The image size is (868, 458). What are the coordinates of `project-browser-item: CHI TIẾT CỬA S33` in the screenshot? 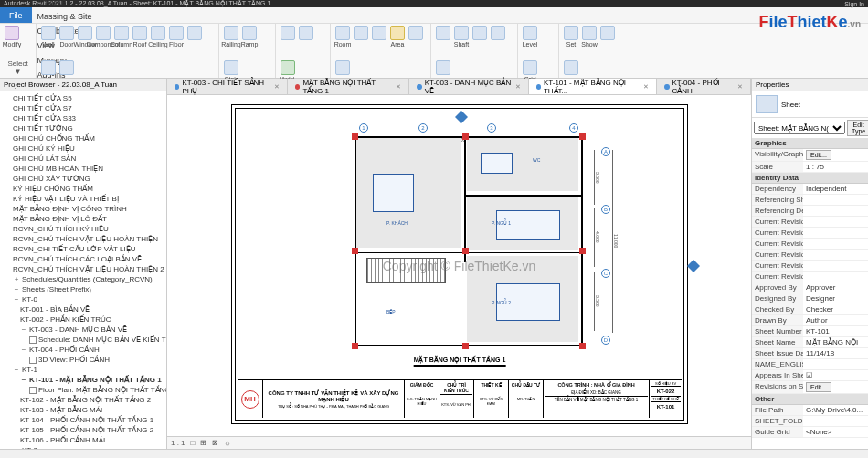 It's located at (83, 119).